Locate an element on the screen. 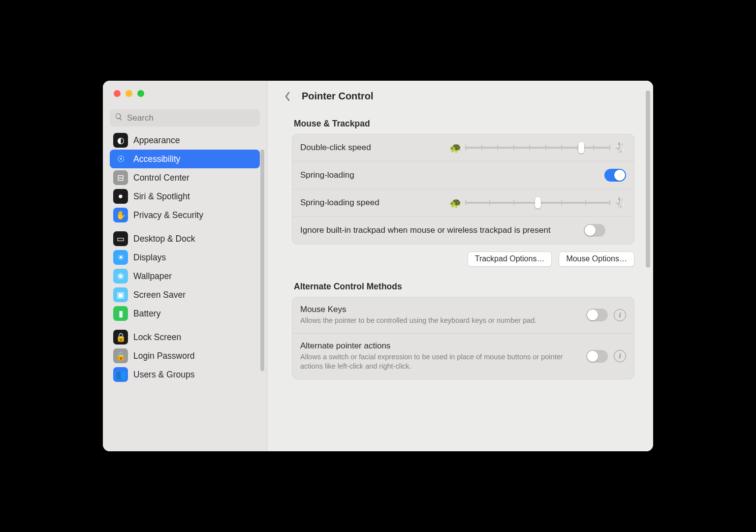 The image size is (756, 532). row-spring-loading-speed: Spring-loading speed 🐢 🐇 is located at coordinates (463, 203).